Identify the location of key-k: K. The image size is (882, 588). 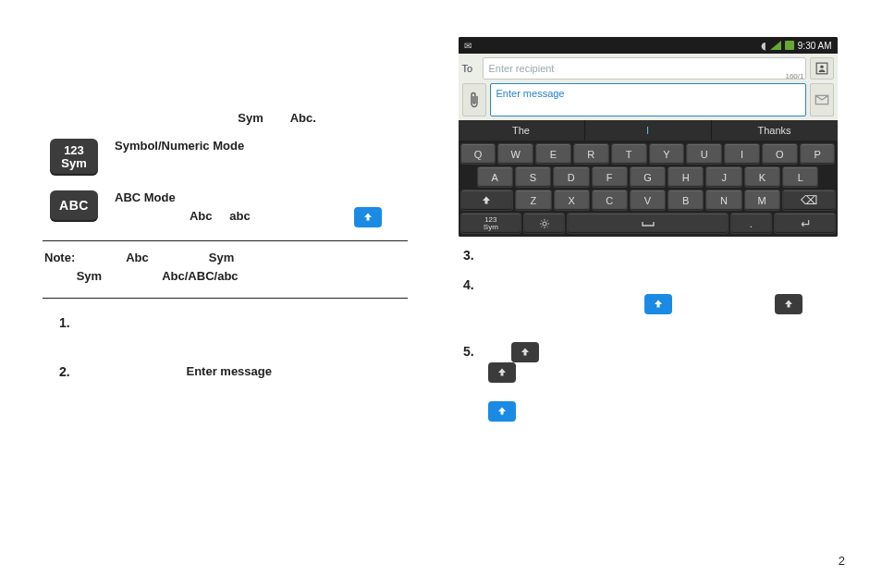
(762, 178).